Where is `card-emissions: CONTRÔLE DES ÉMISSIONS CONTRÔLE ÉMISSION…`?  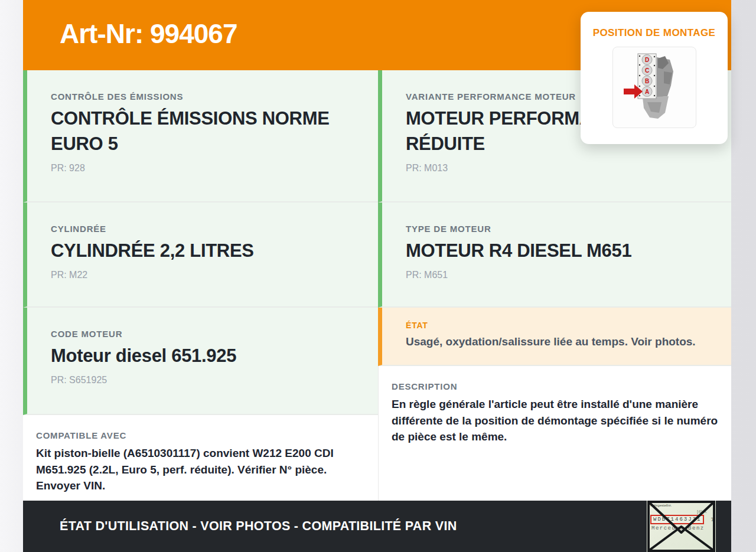
card-emissions: CONTRÔLE DES ÉMISSIONS CONTRÔLE ÉMISSION… is located at coordinates (201, 136).